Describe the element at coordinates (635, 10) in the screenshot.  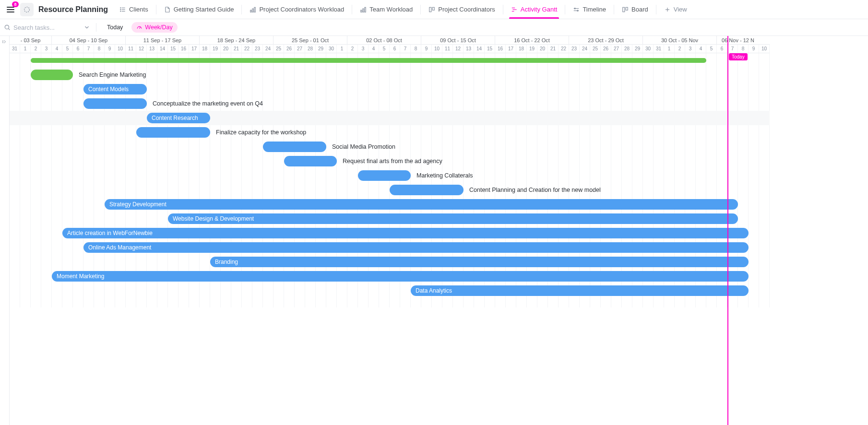
I see `tab-board: Board` at that location.